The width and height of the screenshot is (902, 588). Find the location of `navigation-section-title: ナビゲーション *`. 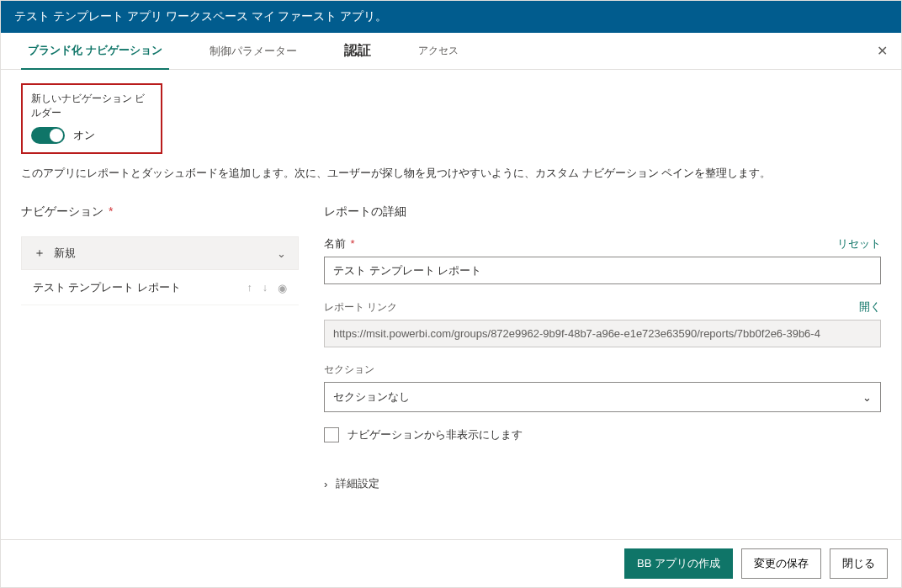

navigation-section-title: ナビゲーション * is located at coordinates (160, 212).